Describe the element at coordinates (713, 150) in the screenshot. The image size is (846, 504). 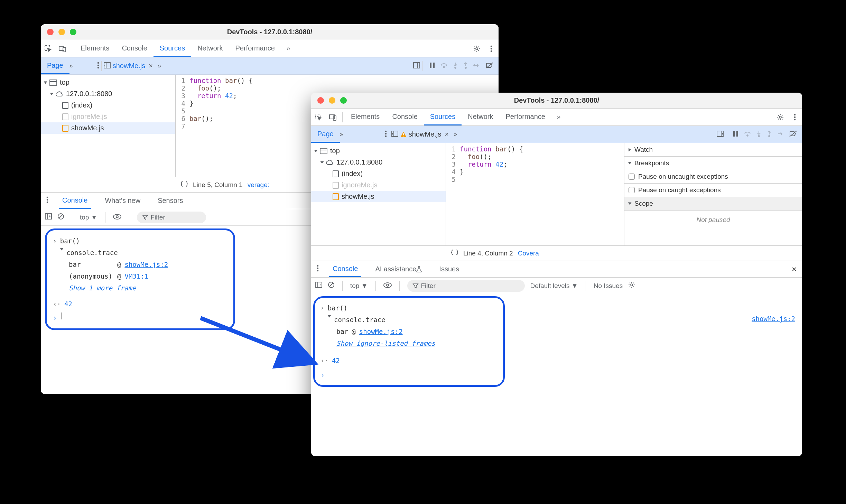
I see `watch-section: Watch` at that location.